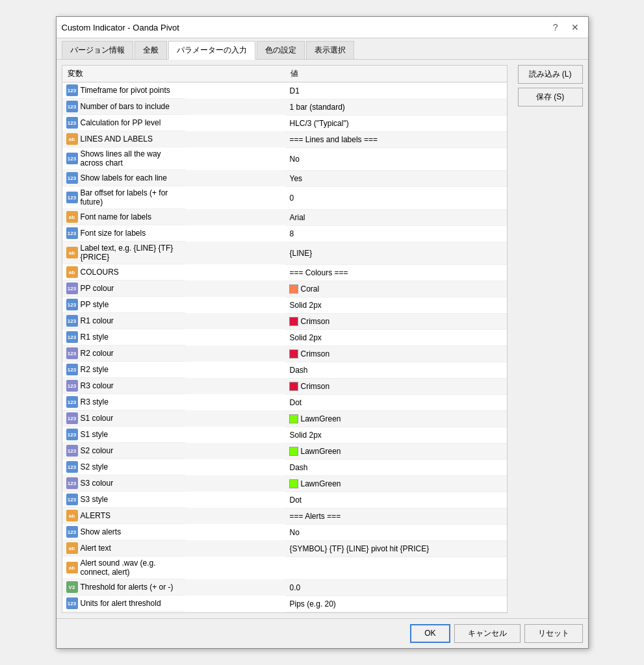  What do you see at coordinates (300, 253) in the screenshot?
I see `param-value: {LINE}` at bounding box center [300, 253].